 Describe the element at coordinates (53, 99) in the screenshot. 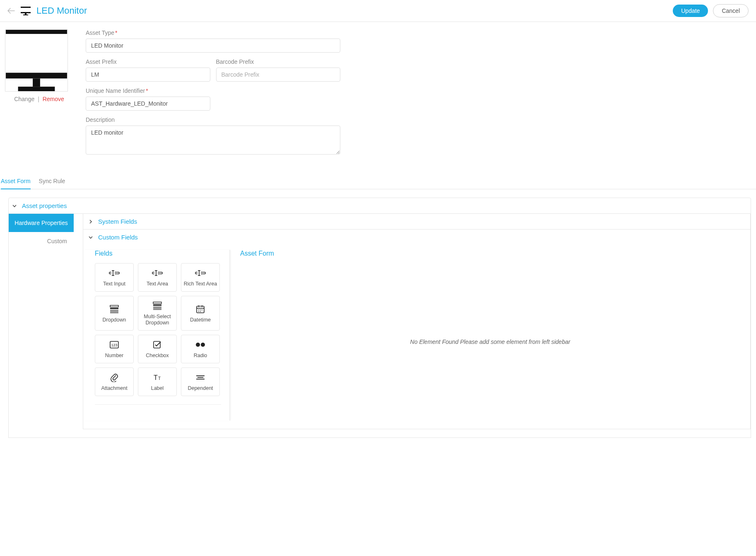

I see `remove-image-link: Remove` at that location.